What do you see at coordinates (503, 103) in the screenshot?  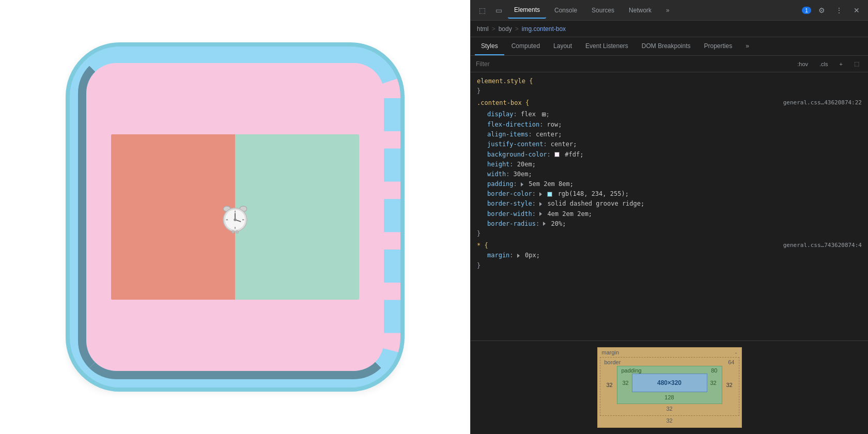 I see `rule2-selector: .content-box {` at bounding box center [503, 103].